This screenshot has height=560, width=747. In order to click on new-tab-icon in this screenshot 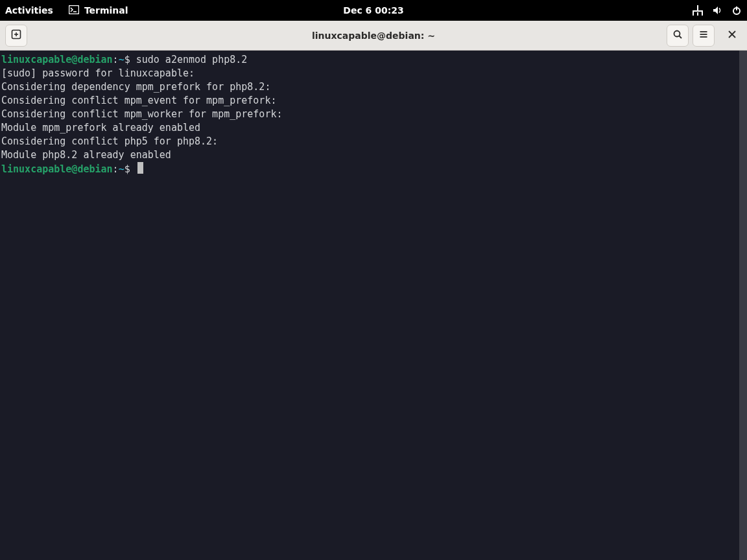, I will do `click(16, 36)`.